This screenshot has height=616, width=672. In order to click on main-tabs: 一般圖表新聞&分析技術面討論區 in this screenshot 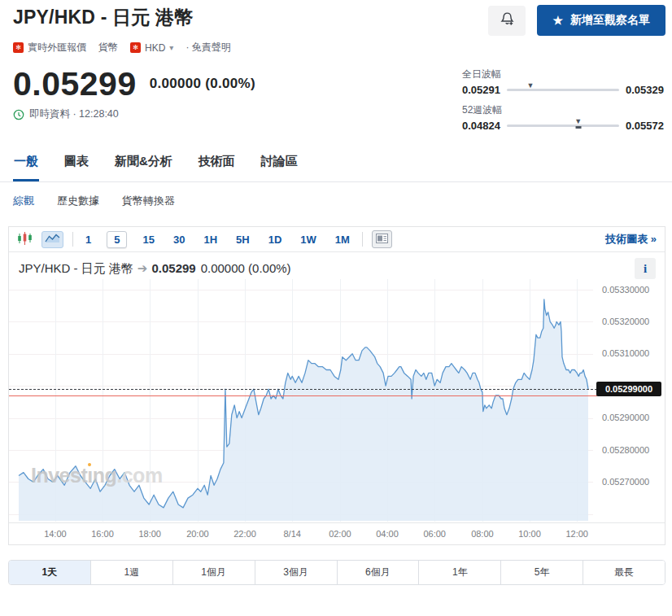, I will do `click(336, 168)`.